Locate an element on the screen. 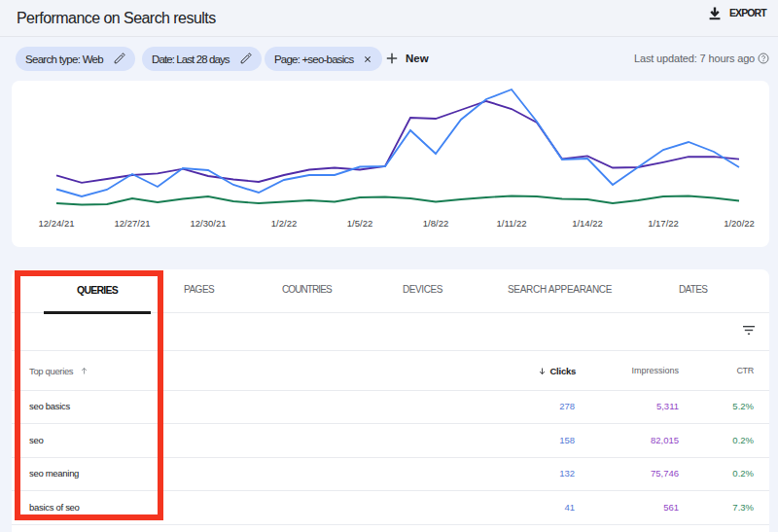 This screenshot has width=778, height=532. svg-text: 1/8/22 is located at coordinates (436, 224).